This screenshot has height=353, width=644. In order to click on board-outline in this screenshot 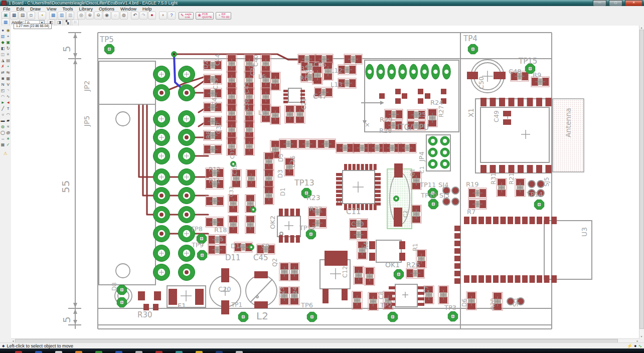, I will do `click(261, 291)`.